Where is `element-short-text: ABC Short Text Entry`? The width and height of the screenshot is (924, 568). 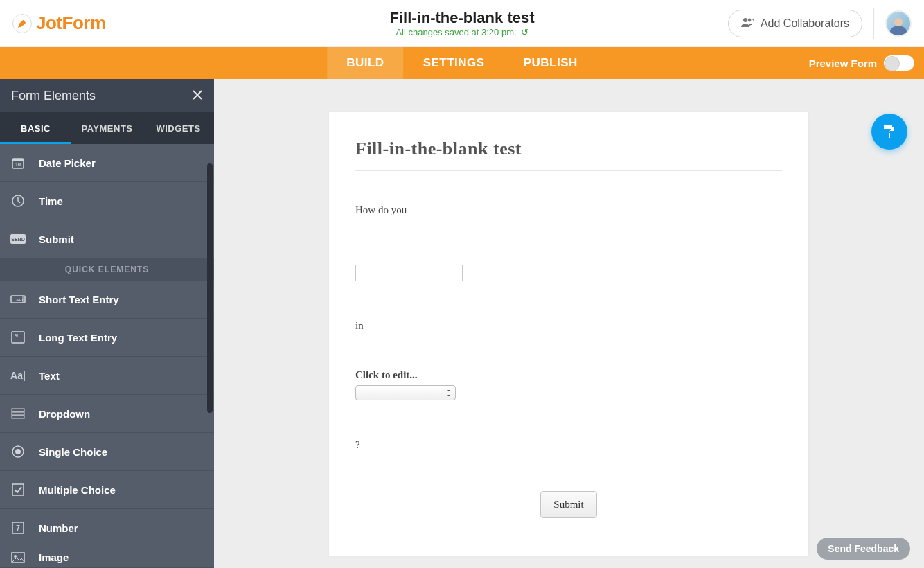
element-short-text: ABC Short Text Entry is located at coordinates (107, 299).